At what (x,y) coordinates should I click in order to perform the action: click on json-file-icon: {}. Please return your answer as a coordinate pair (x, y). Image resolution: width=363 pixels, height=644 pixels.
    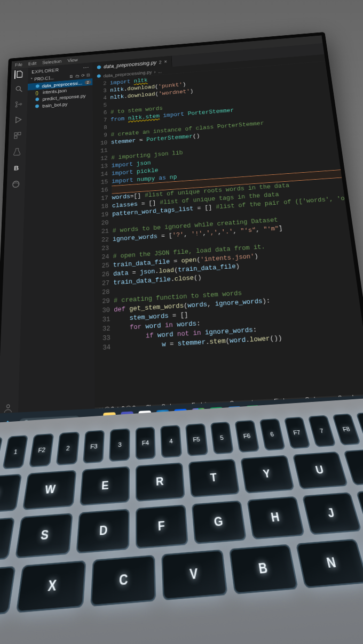
    Looking at the image, I should click on (38, 93).